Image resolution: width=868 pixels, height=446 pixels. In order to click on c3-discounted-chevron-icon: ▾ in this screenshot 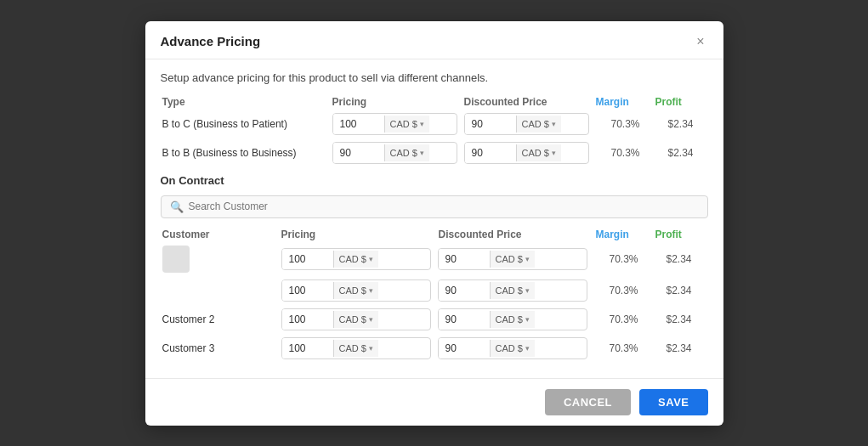, I will do `click(527, 319)`.